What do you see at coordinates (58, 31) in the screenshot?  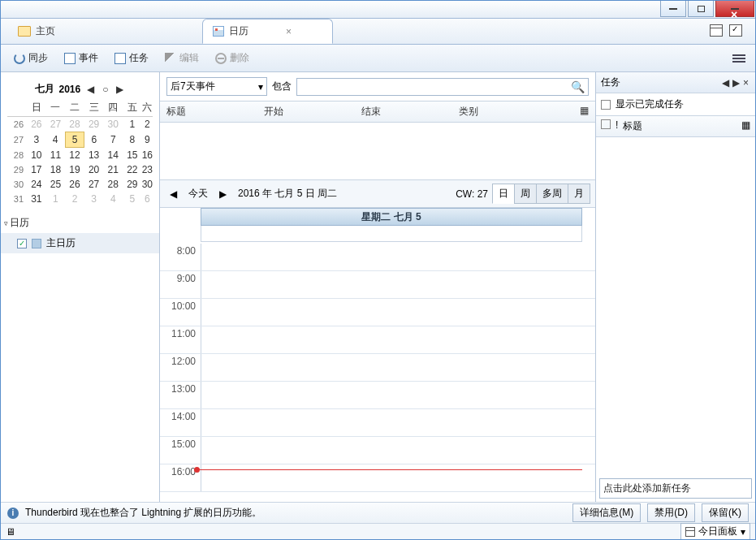 I see `tab-home: 主页` at bounding box center [58, 31].